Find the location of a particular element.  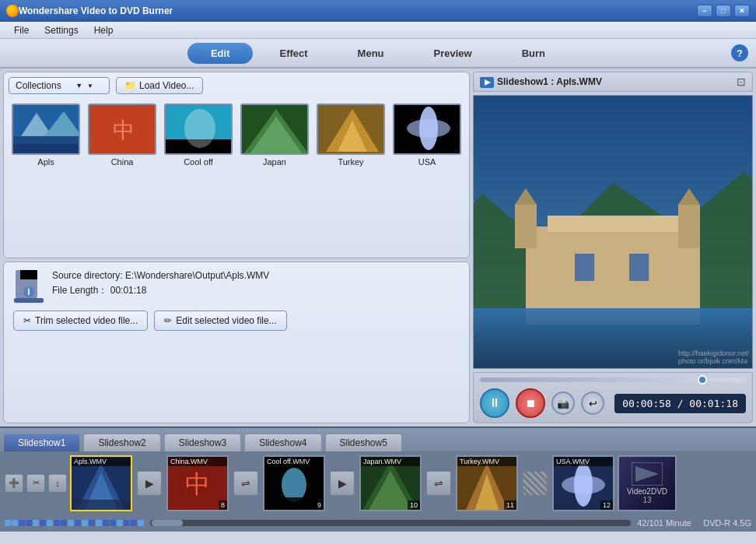

thumb-japan: Japan is located at coordinates (275, 135).